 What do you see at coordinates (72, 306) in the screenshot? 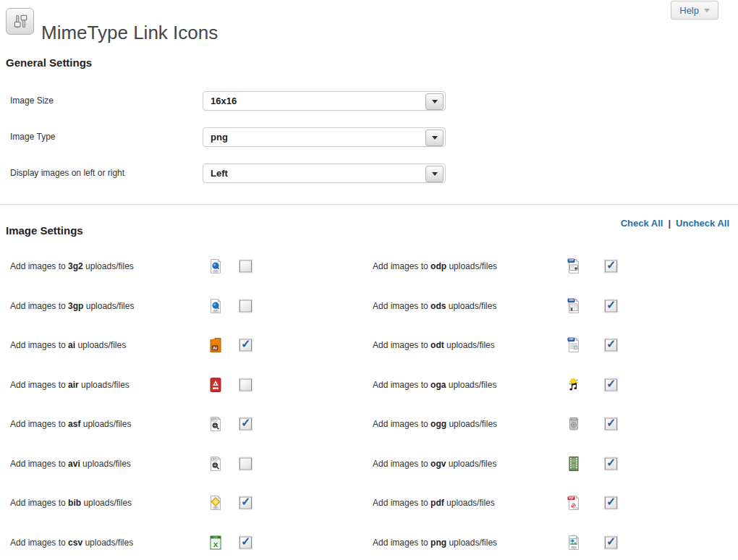
I see `image-row-label: Add images to 3gp uploads/files` at bounding box center [72, 306].